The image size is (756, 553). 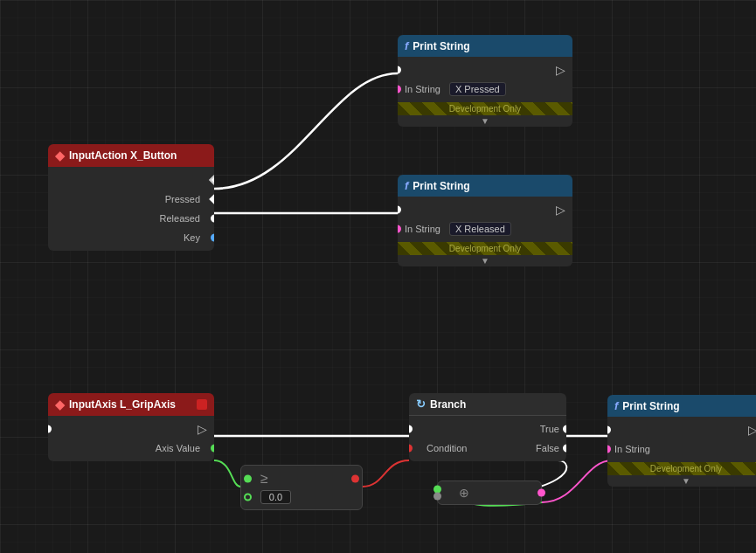 What do you see at coordinates (550, 429) in the screenshot?
I see `true-label: True` at bounding box center [550, 429].